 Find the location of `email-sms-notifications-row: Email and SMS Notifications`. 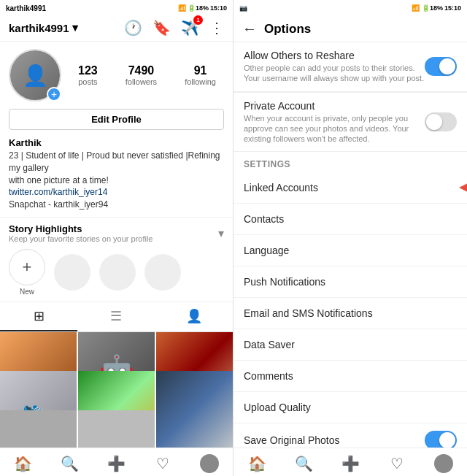

email-sms-notifications-row: Email and SMS Notifications is located at coordinates (350, 314).